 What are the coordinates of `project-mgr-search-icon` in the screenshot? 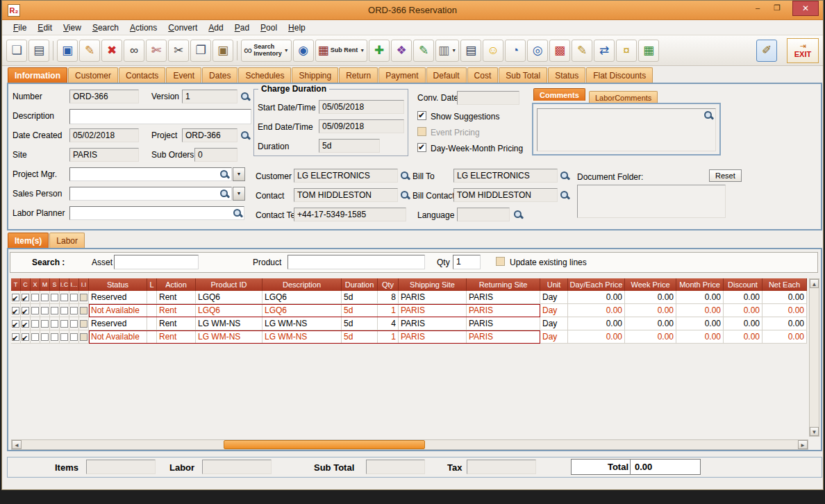 It's located at (224, 174).